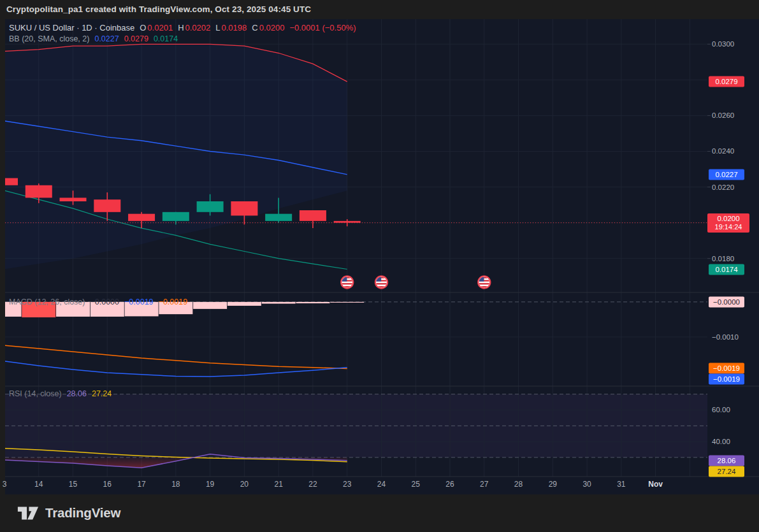  I want to click on tradingview-attribution: TradingView, so click(69, 513).